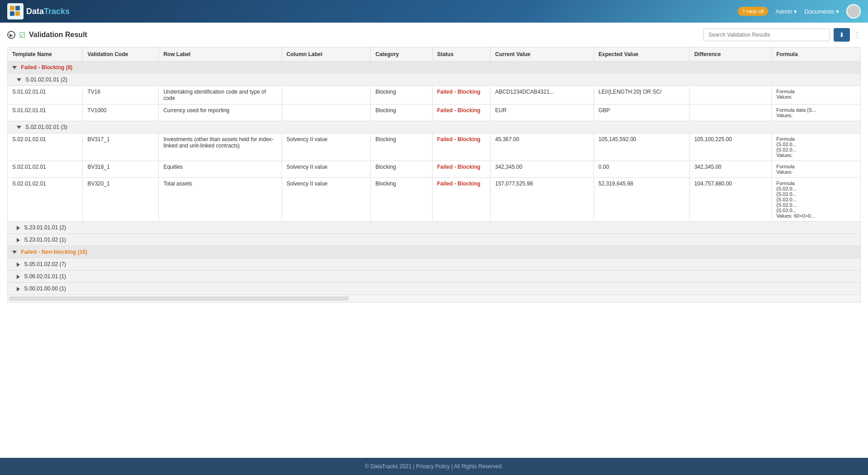 The width and height of the screenshot is (868, 475). What do you see at coordinates (731, 147) in the screenshot?
I see `cell-diff: 105,100,225.00` at bounding box center [731, 147].